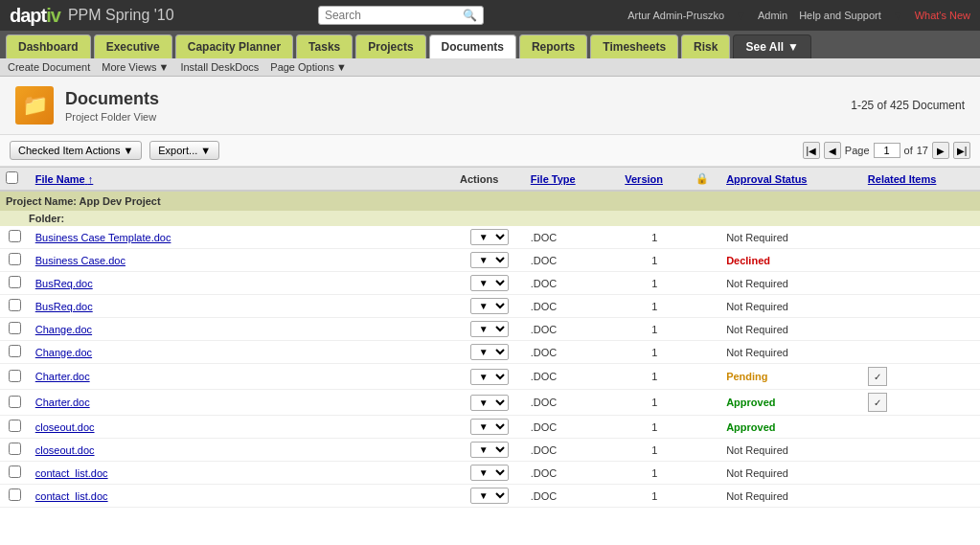 The width and height of the screenshot is (980, 545). Describe the element at coordinates (490, 15) in the screenshot. I see `top-bar: daptiv PPM Spring '10 🔍 Artur Admin-Prus…` at that location.